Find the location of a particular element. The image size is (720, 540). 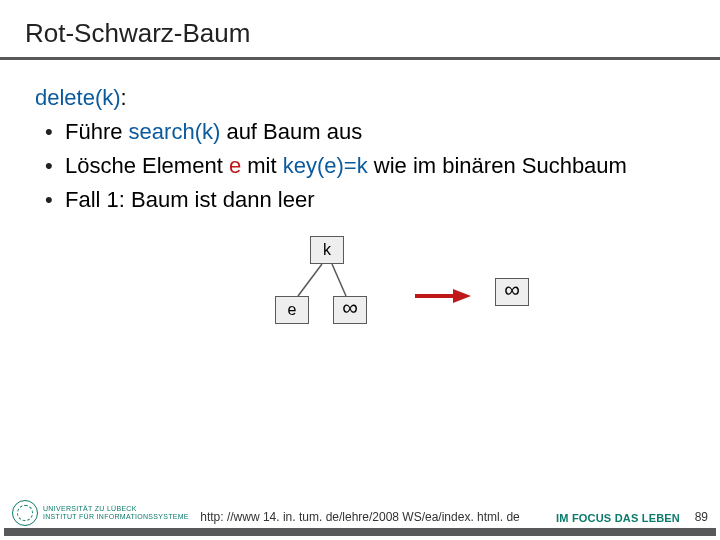

university-seal-icon is located at coordinates (25, 513).